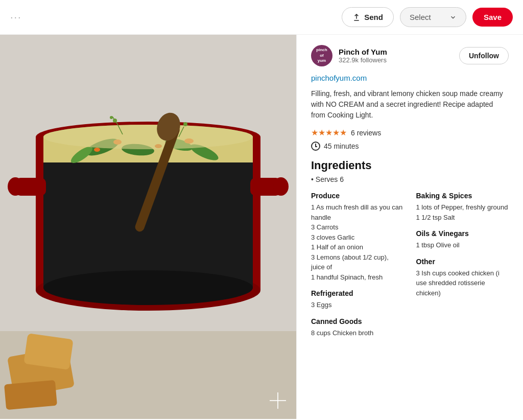  Describe the element at coordinates (410, 146) in the screenshot. I see `time-row: 45 minutes` at that location.